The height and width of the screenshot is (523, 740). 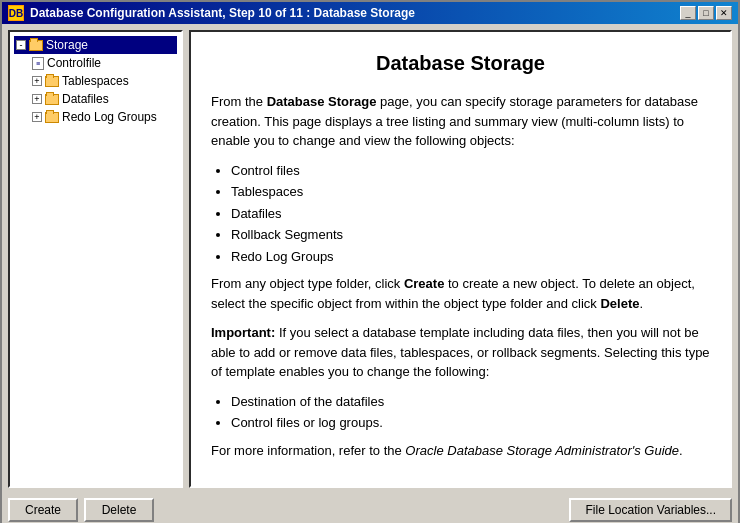 I want to click on action-buttons-row: Create Delete File Location Variables..., so click(x=370, y=508).